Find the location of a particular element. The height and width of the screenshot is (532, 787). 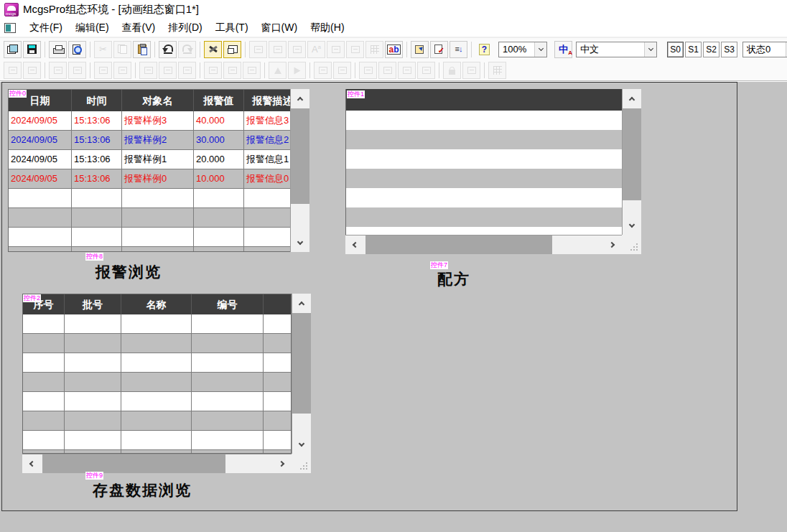

grid-icon is located at coordinates (375, 50).